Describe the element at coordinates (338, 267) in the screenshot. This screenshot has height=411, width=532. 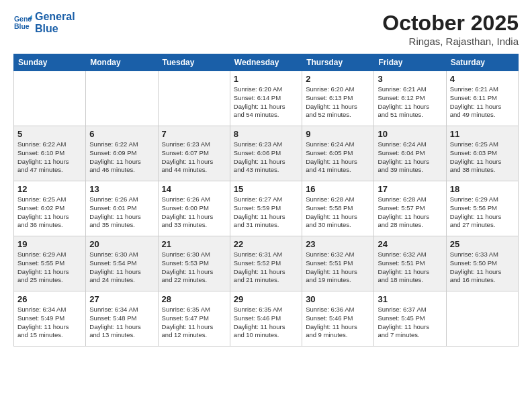
I see `day-info: Sunrise: 6:32 AM Sunset: 5:51 PM Dayligh…` at that location.